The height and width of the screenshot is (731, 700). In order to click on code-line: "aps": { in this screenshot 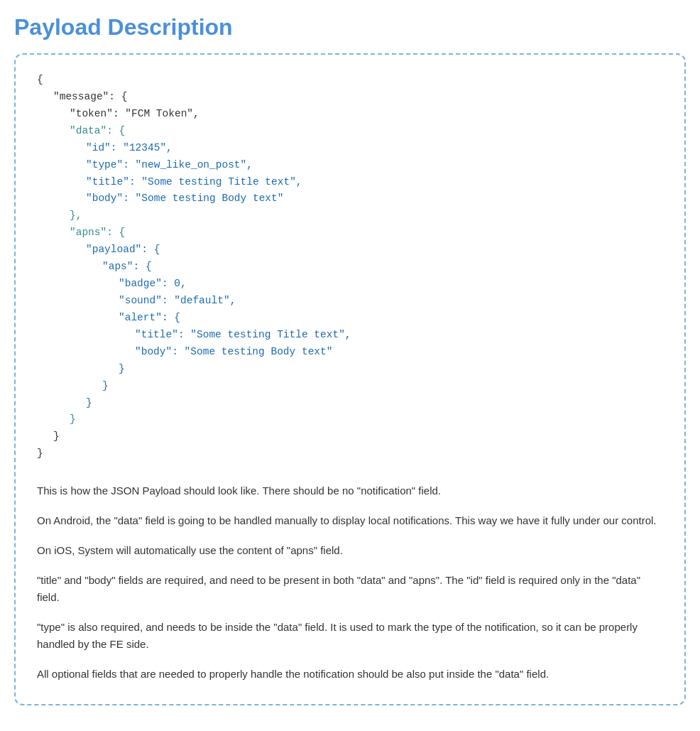, I will do `click(350, 267)`.